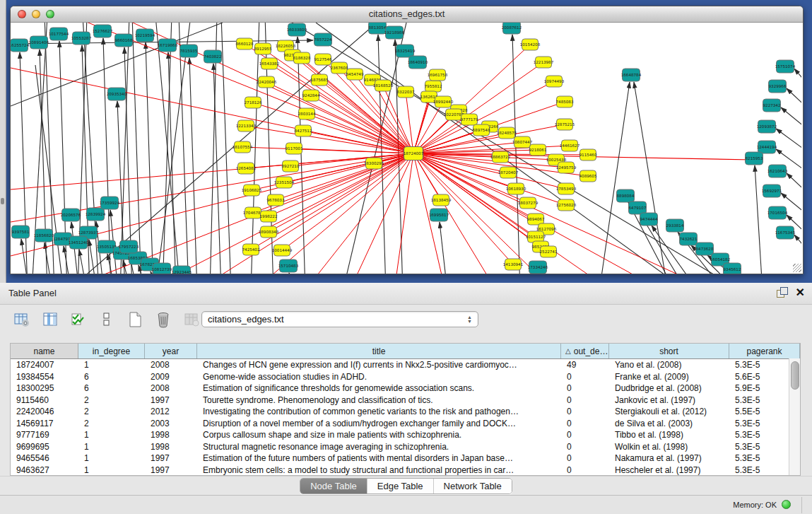 This screenshot has height=514, width=812. Describe the element at coordinates (418, 62) in the screenshot. I see `network-node: 18640910` at that location.